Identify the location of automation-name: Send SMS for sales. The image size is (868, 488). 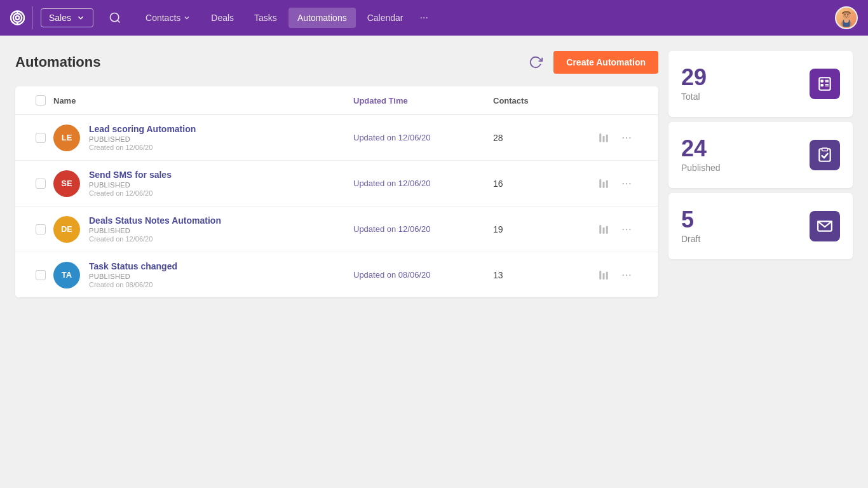
(130, 175).